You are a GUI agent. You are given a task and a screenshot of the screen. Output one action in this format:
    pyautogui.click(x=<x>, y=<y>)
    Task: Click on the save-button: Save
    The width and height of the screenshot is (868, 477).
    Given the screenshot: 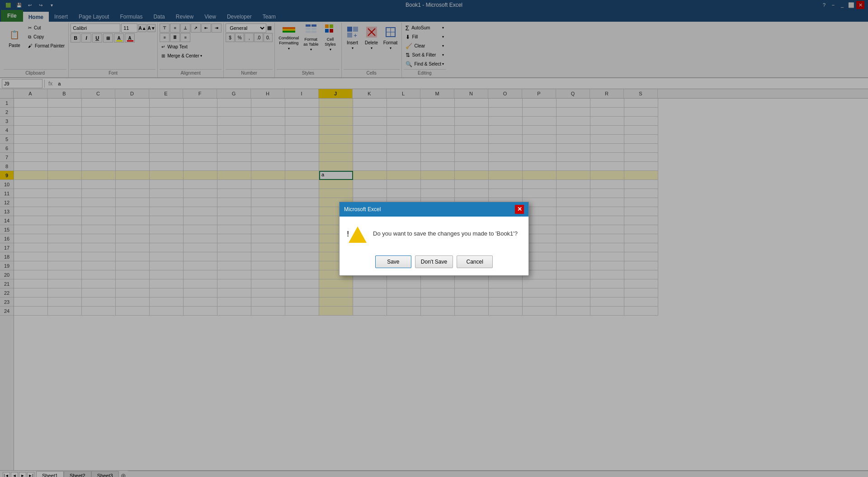 What is the action you would take?
    pyautogui.click(x=393, y=262)
    